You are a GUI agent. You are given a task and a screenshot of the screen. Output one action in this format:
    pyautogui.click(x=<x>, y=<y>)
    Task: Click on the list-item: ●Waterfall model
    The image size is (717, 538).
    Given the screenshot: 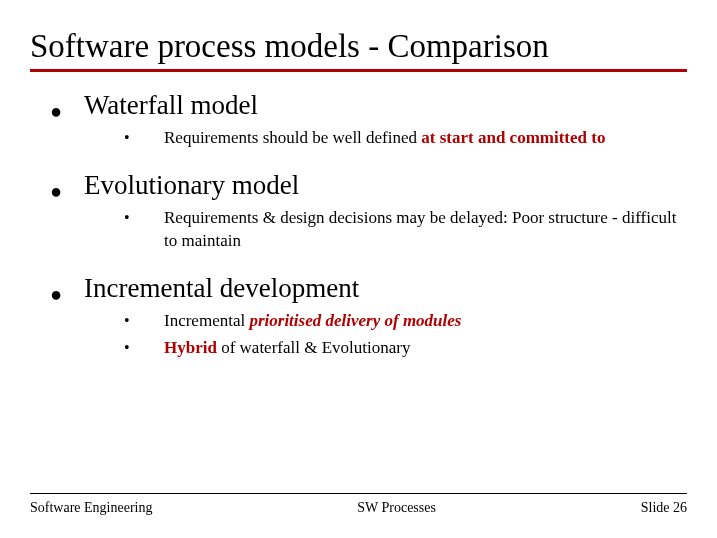 What is the action you would take?
    pyautogui.click(x=368, y=106)
    